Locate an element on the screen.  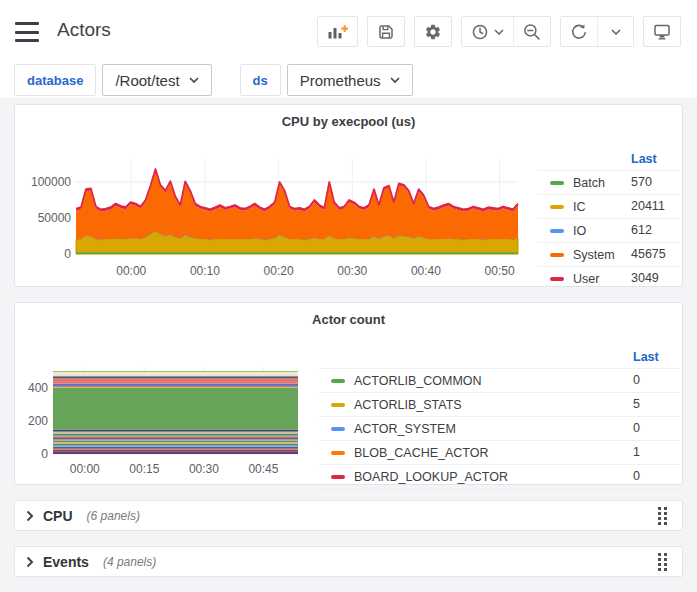
series-last-value: 45675 is located at coordinates (648, 254).